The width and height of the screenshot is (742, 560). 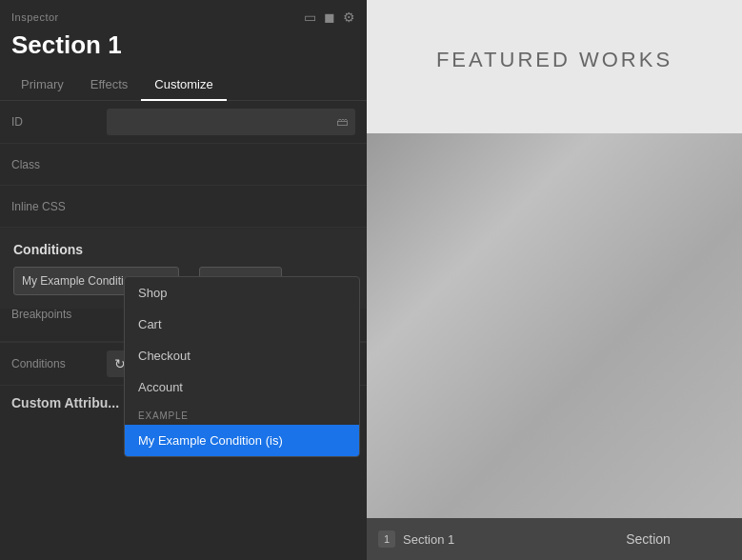 I want to click on dropdown-item-account: Account, so click(x=242, y=387).